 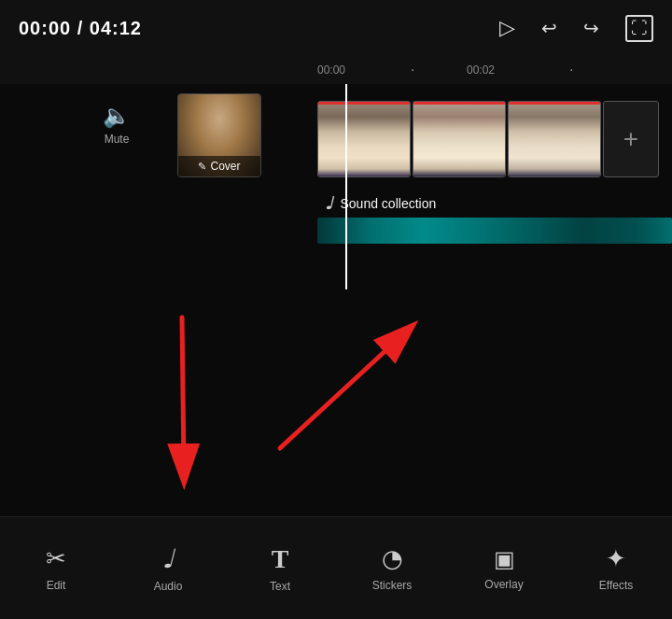 What do you see at coordinates (225, 166) in the screenshot?
I see `cover-label: Cover` at bounding box center [225, 166].